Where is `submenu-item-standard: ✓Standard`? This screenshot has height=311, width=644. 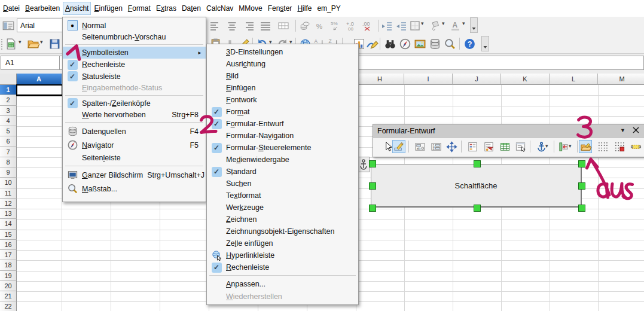
submenu-item-standard: ✓Standard is located at coordinates (282, 172).